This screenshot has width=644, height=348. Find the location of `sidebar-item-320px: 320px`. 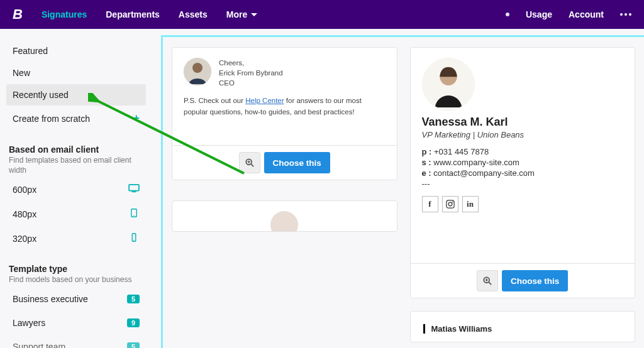

sidebar-item-320px: 320px is located at coordinates (76, 239).